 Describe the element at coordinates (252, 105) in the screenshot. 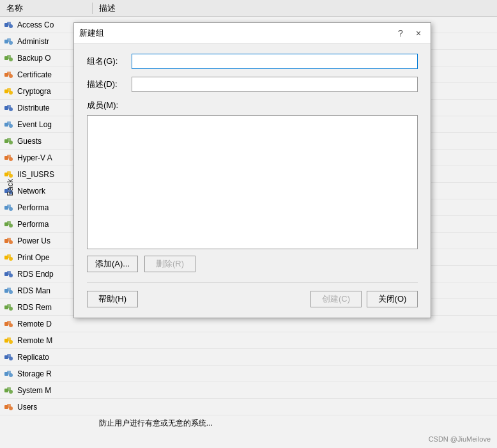

I see `members-label: 成员(M):` at that location.